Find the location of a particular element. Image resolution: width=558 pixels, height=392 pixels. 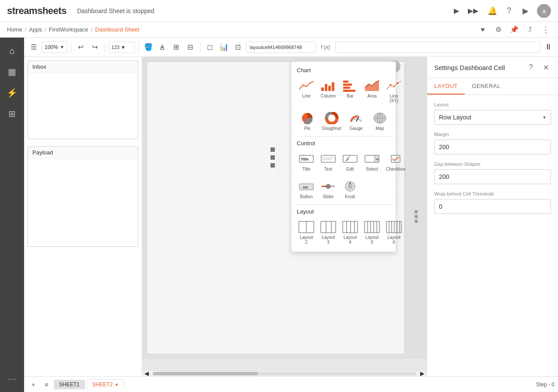

chart-gauge: Gauge is located at coordinates (356, 122).